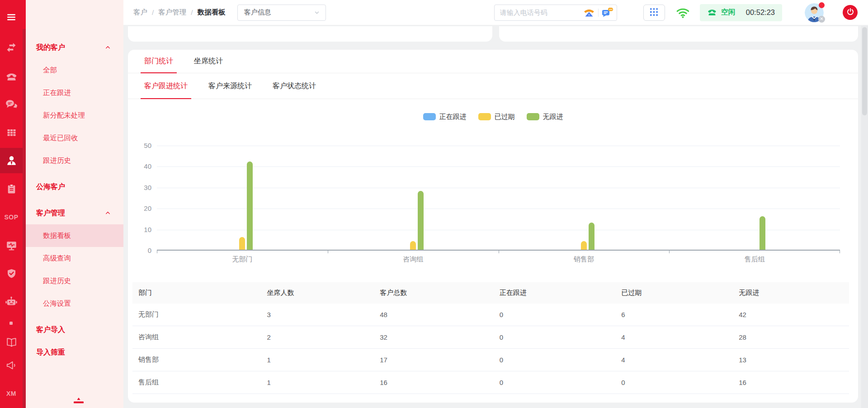  What do you see at coordinates (755, 260) in the screenshot?
I see `x-axis-category-label: 售后组` at bounding box center [755, 260].